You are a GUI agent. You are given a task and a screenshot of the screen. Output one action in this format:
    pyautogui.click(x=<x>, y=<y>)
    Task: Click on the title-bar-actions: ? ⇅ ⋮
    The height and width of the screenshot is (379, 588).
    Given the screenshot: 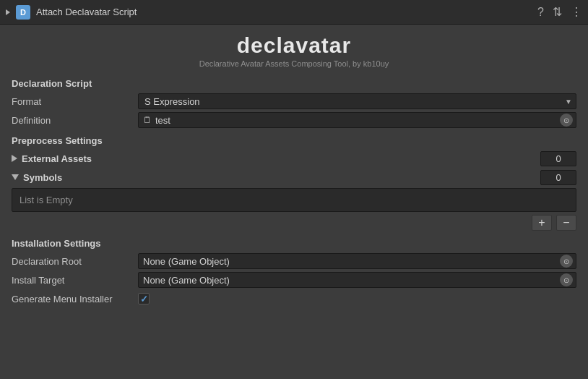 What is the action you would take?
    pyautogui.click(x=560, y=12)
    